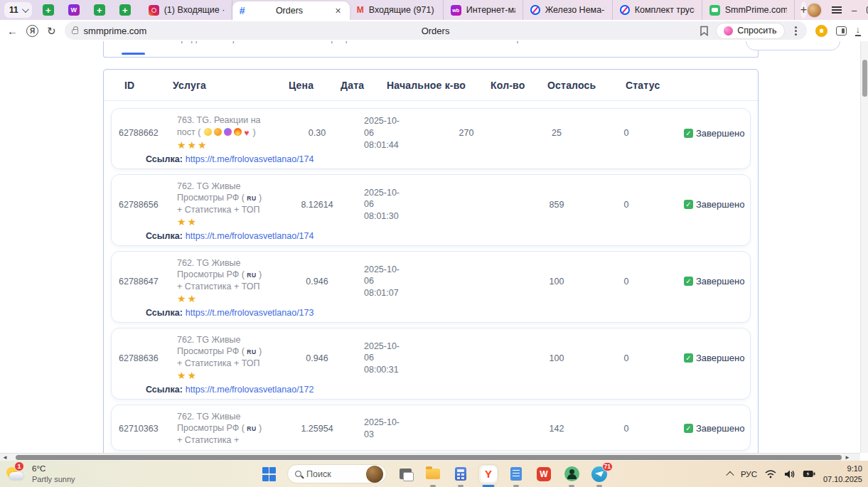 The width and height of the screenshot is (868, 487). I want to click on instagram-icon, so click(154, 10).